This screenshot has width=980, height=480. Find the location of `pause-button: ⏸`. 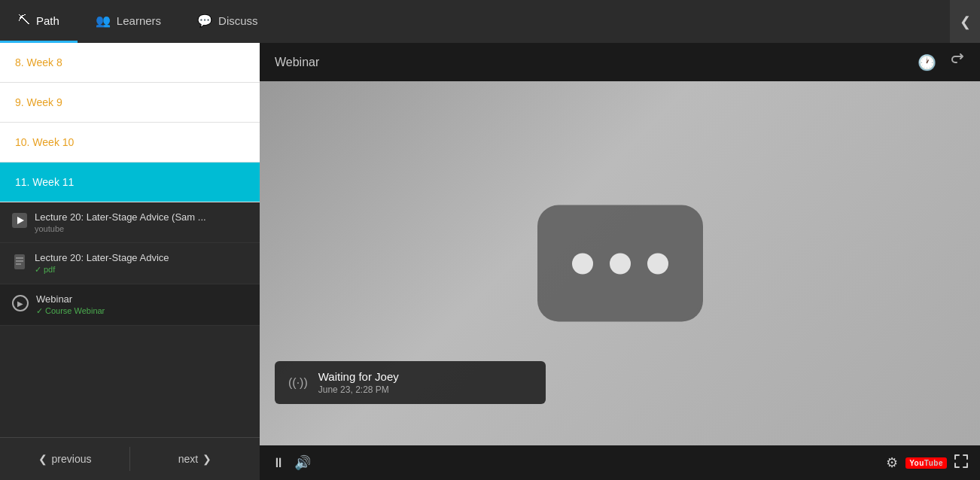

pause-button: ⏸ is located at coordinates (278, 463).